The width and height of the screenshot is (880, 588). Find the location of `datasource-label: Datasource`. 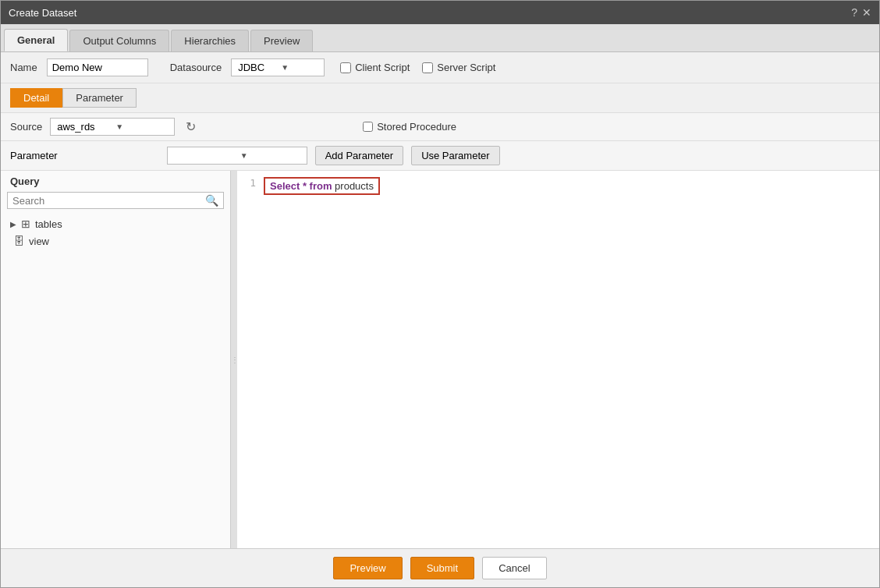

datasource-label: Datasource is located at coordinates (196, 67).